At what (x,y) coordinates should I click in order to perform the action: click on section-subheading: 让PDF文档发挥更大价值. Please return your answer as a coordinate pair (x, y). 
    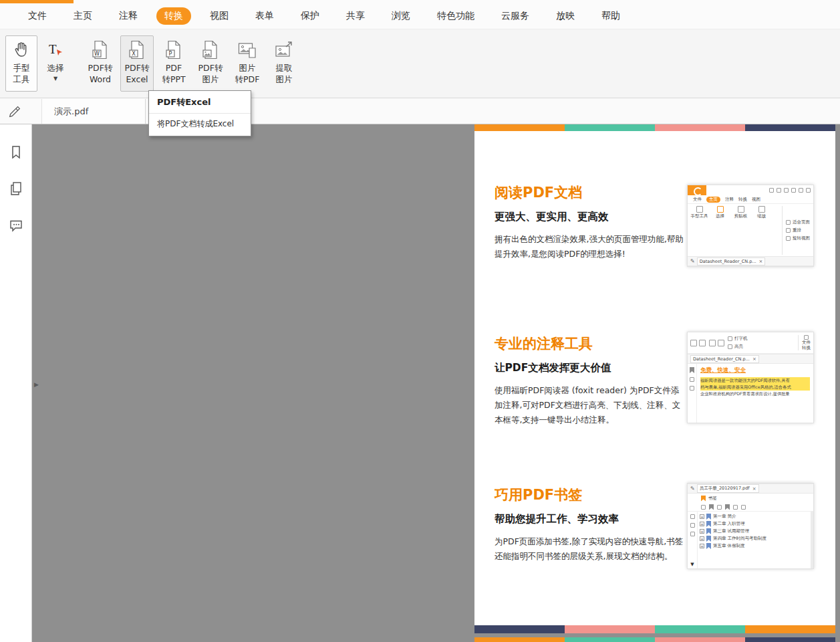
    Looking at the image, I should click on (589, 368).